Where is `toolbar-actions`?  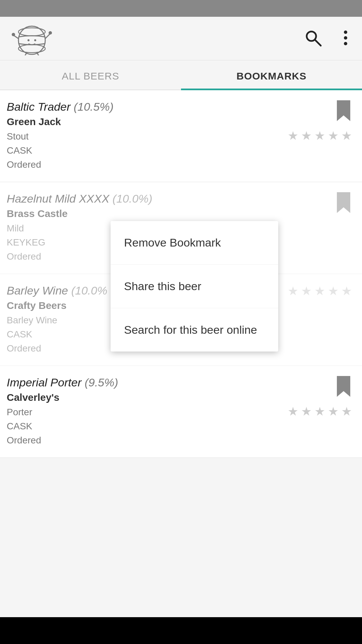 toolbar-actions is located at coordinates (326, 39).